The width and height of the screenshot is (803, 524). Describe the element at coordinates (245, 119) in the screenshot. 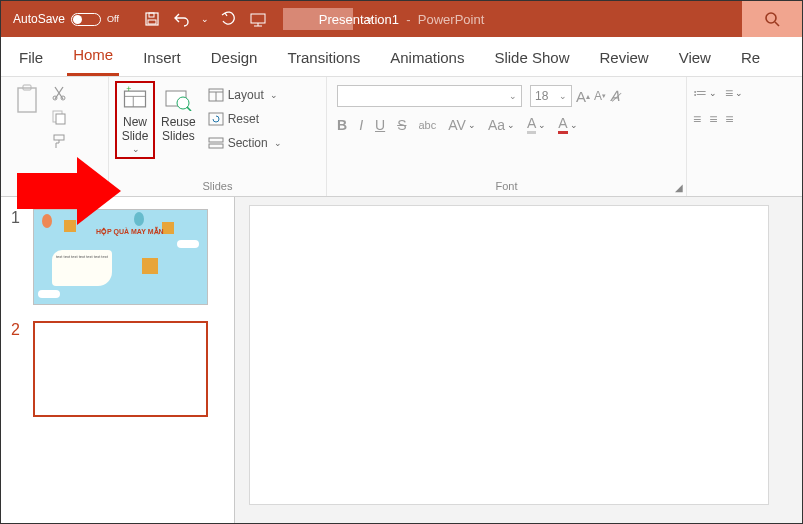

I see `reset-button: Reset` at that location.